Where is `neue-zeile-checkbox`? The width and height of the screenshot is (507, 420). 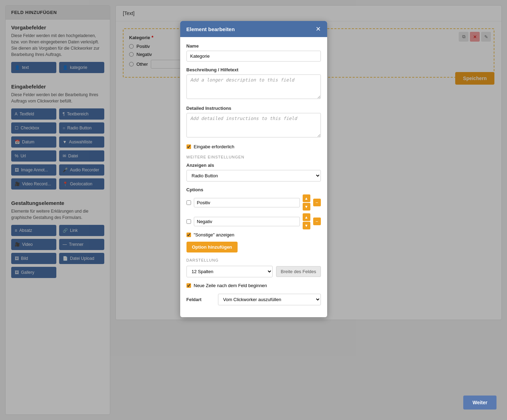
neue-zeile-checkbox is located at coordinates (189, 285).